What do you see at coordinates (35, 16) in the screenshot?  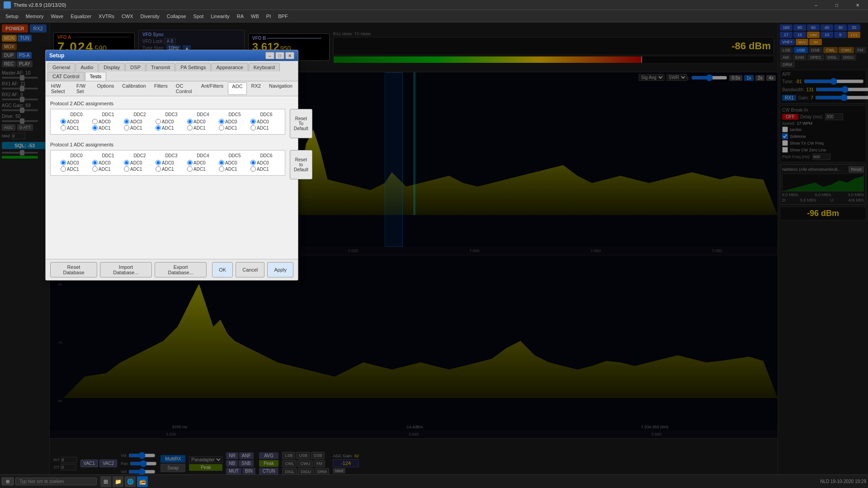 I see `menu-memory: Memory` at bounding box center [35, 16].